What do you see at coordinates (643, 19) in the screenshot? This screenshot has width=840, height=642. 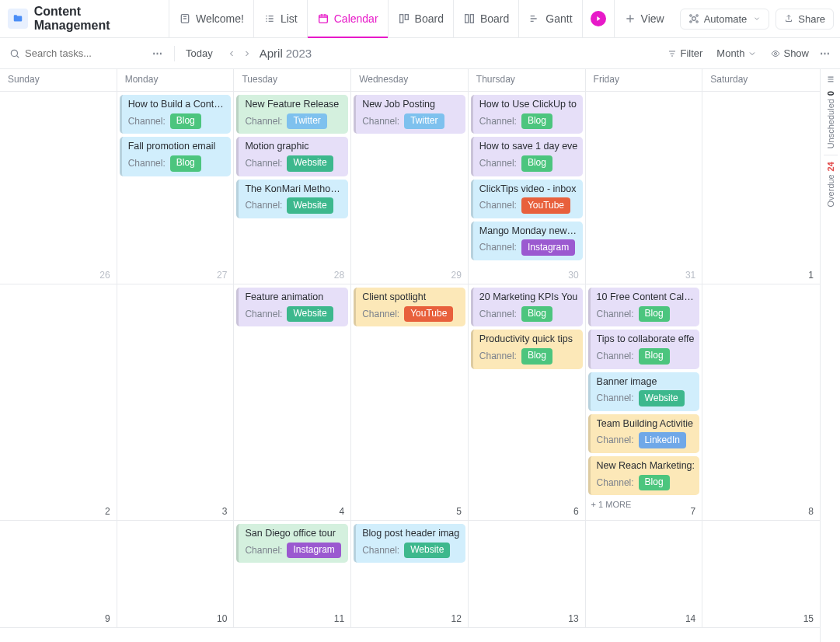 I see `add-view-button: View` at bounding box center [643, 19].